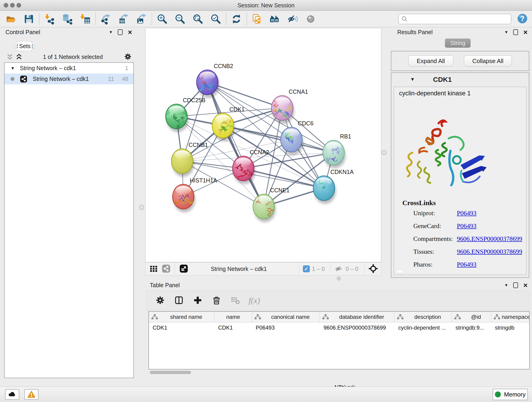 The image size is (532, 402). I want to click on network-icon, so click(24, 79).